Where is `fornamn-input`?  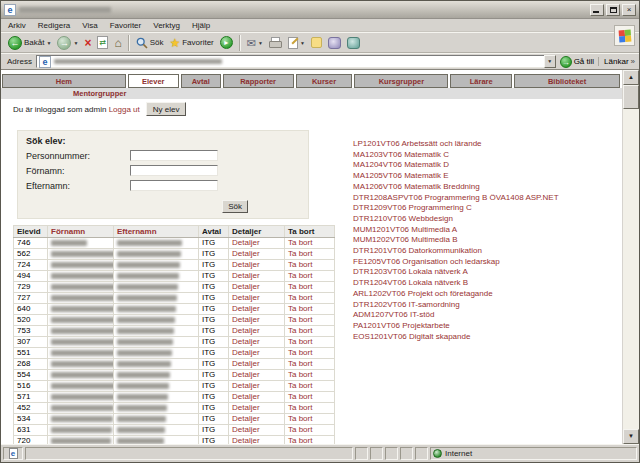
fornamn-input is located at coordinates (174, 170).